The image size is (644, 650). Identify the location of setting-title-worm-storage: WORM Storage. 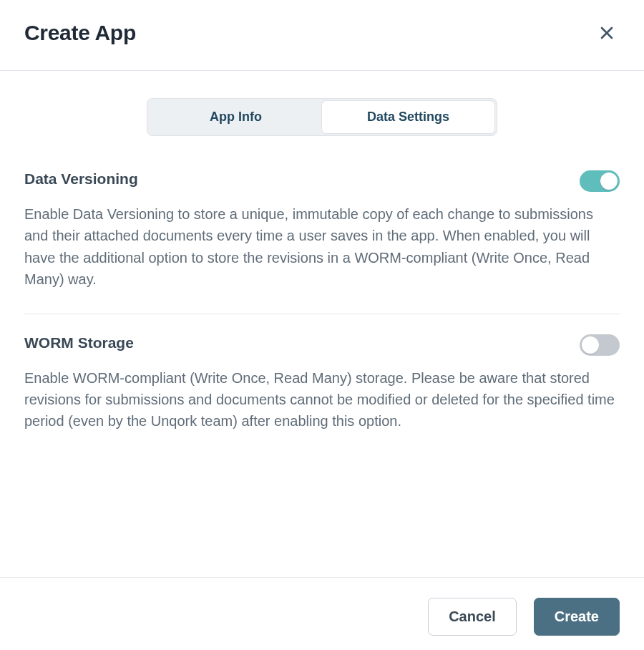
(79, 343).